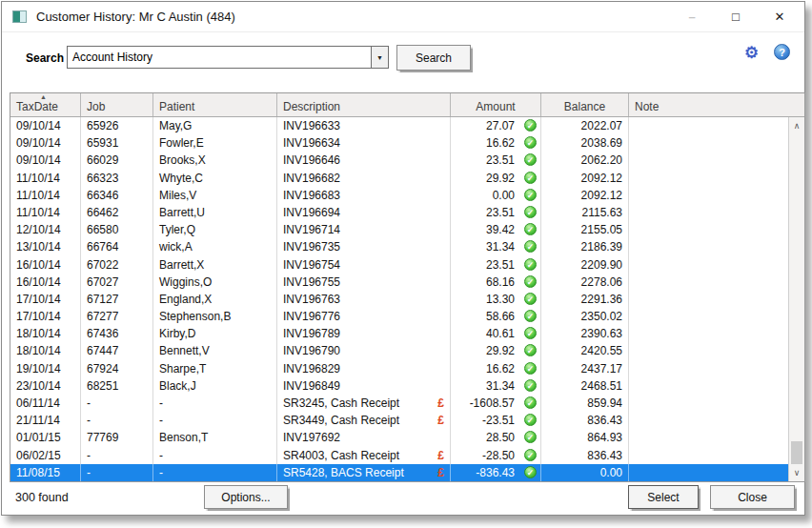 This screenshot has width=812, height=528. I want to click on table-row: 11/10/1466346Miles,VINV1966830.00✓2092.1…, so click(399, 195).